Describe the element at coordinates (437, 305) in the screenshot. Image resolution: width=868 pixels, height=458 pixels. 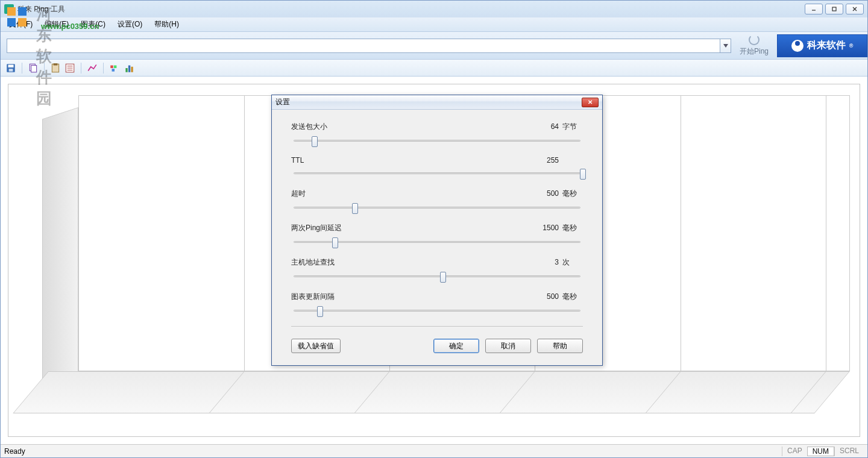
I see `setting-row: 图表更新间隔500毫秒` at that location.